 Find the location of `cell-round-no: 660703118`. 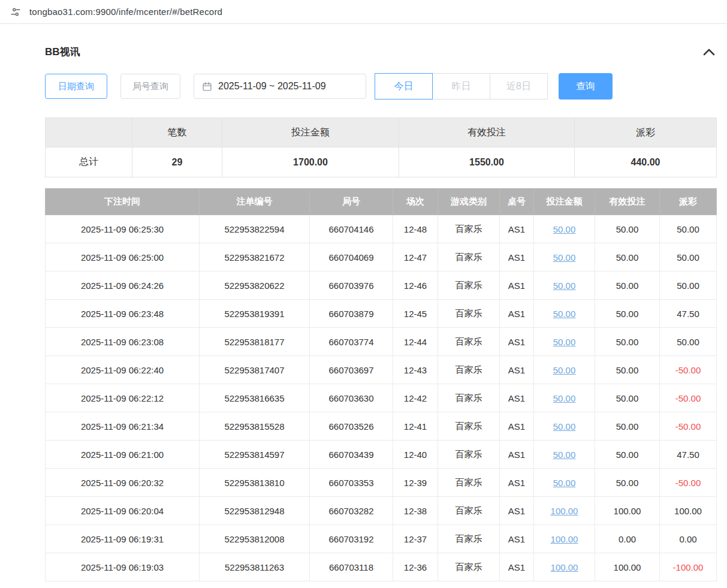

cell-round-no: 660703118 is located at coordinates (351, 567).